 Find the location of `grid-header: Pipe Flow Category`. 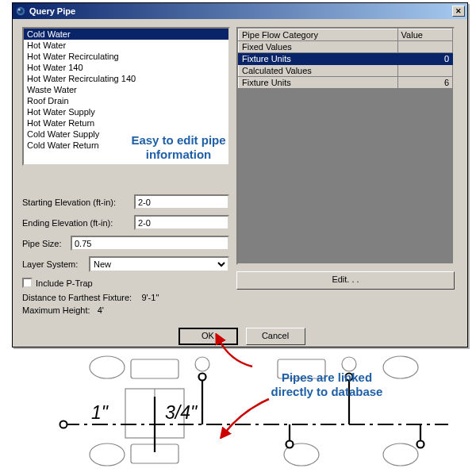

grid-header: Pipe Flow Category is located at coordinates (319, 35).